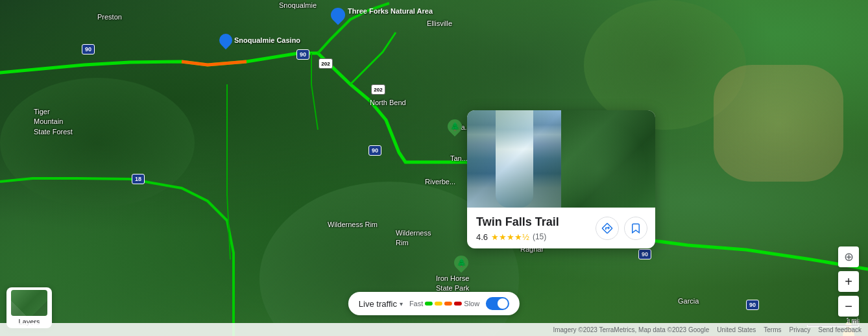 The width and height of the screenshot is (868, 336). What do you see at coordinates (510, 237) in the screenshot?
I see `card-stars: ★★★★½` at bounding box center [510, 237].